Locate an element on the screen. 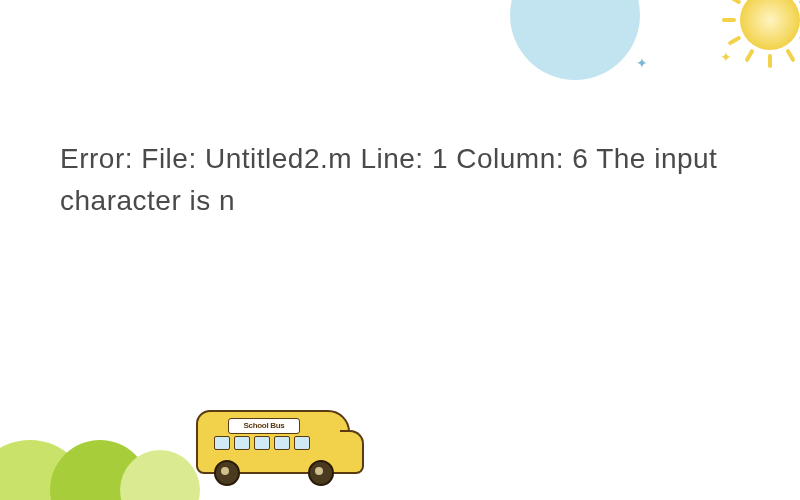  error-column-no: 6 is located at coordinates (580, 158).